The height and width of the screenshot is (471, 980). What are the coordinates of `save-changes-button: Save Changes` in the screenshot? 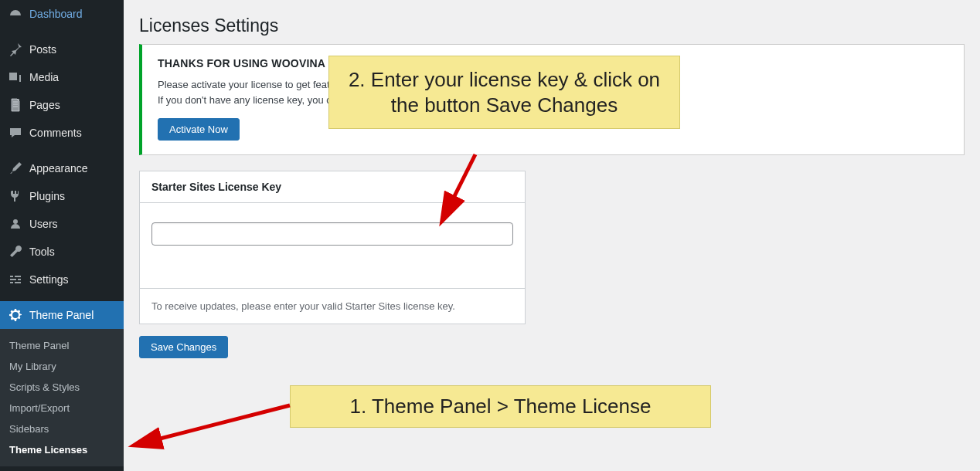 It's located at (184, 347).